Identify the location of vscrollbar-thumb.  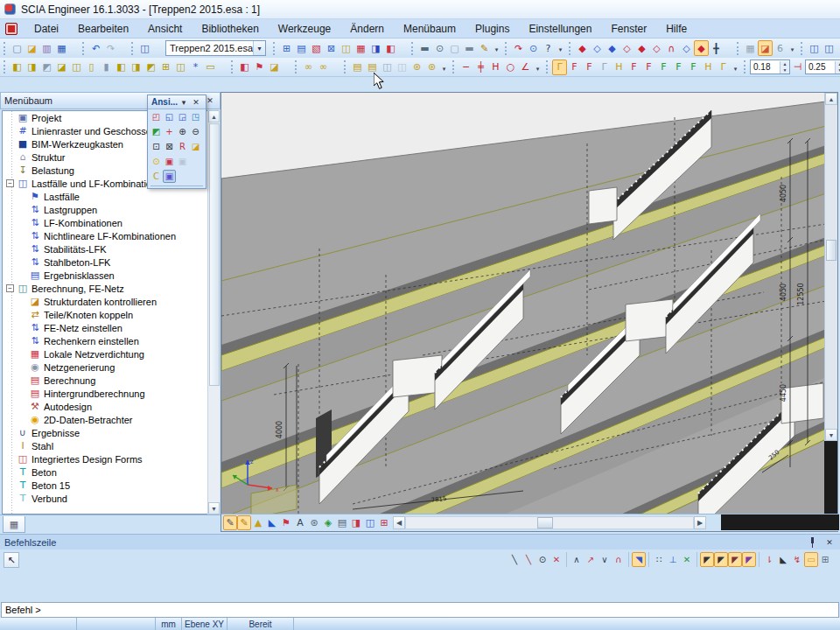
(831, 250).